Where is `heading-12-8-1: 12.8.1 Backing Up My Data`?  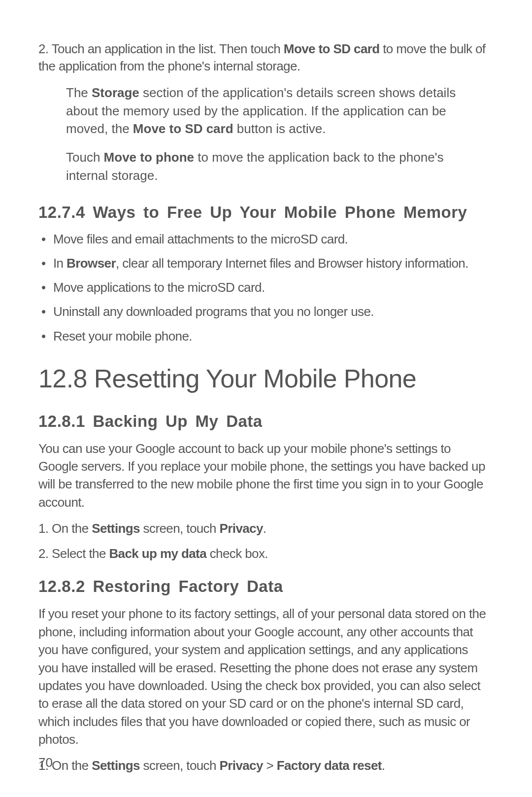 heading-12-8-1: 12.8.1 Backing Up My Data is located at coordinates (263, 421).